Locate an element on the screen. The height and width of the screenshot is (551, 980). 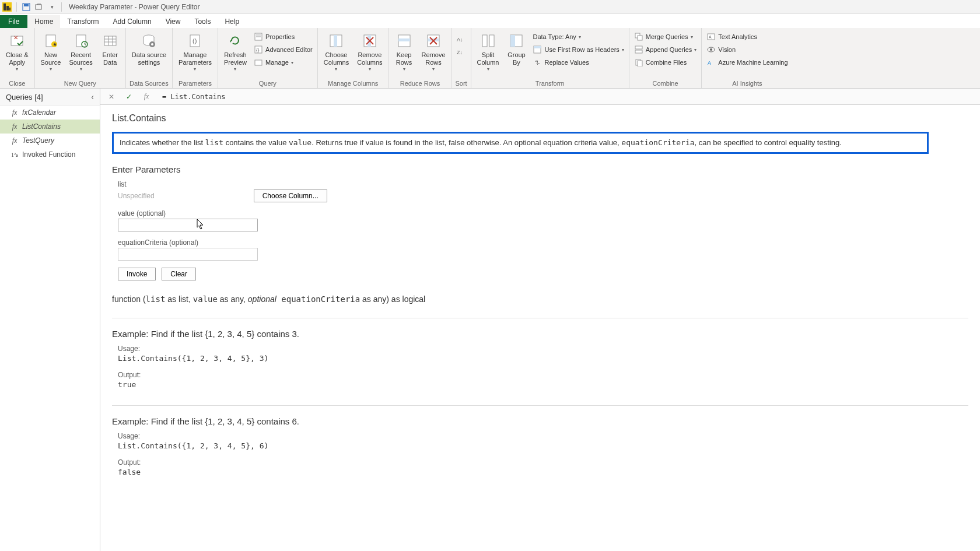
cancel-formula-icon: ✕ is located at coordinates (111, 97).